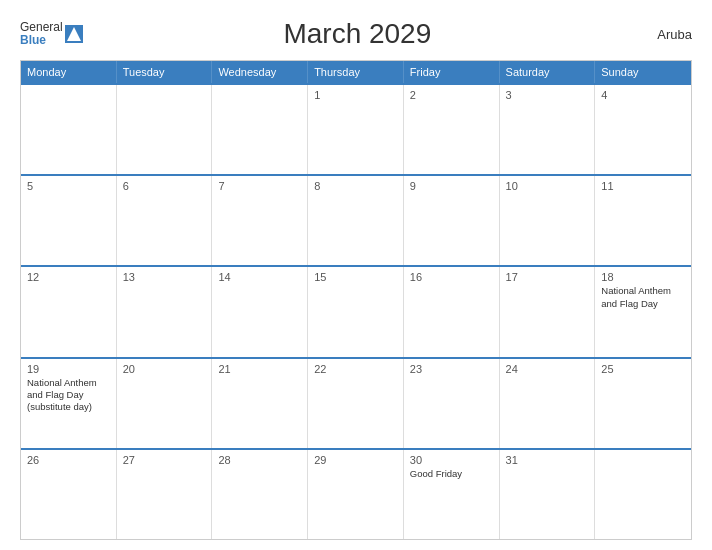  Describe the element at coordinates (643, 220) in the screenshot. I see `calendar-cell-1-6: 11` at that location.